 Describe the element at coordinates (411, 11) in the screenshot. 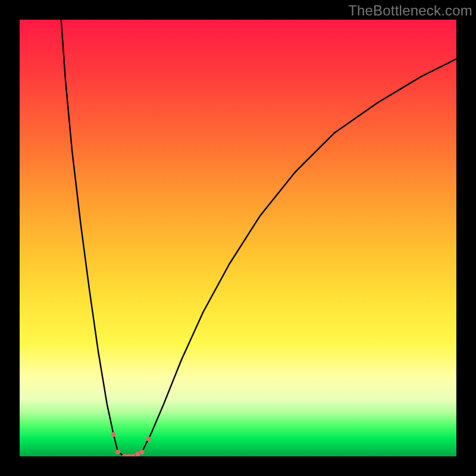

I see `watermark-text: TheBottleneck.com` at that location.